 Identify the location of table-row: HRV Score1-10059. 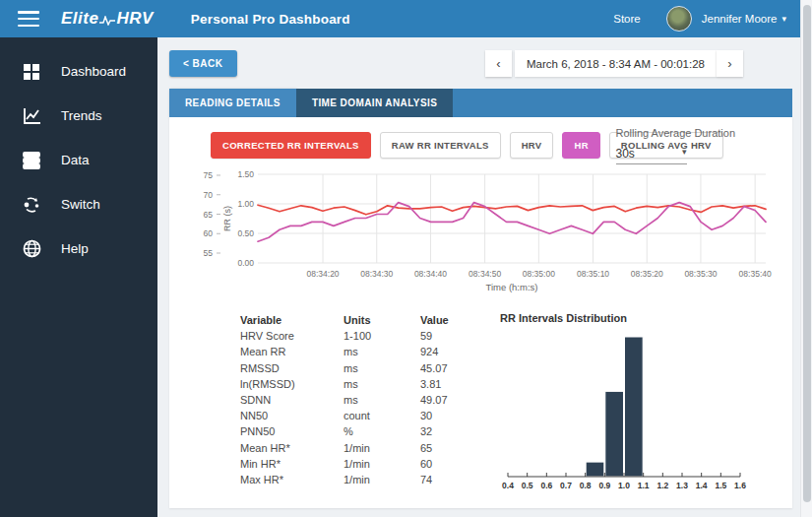
(363, 336).